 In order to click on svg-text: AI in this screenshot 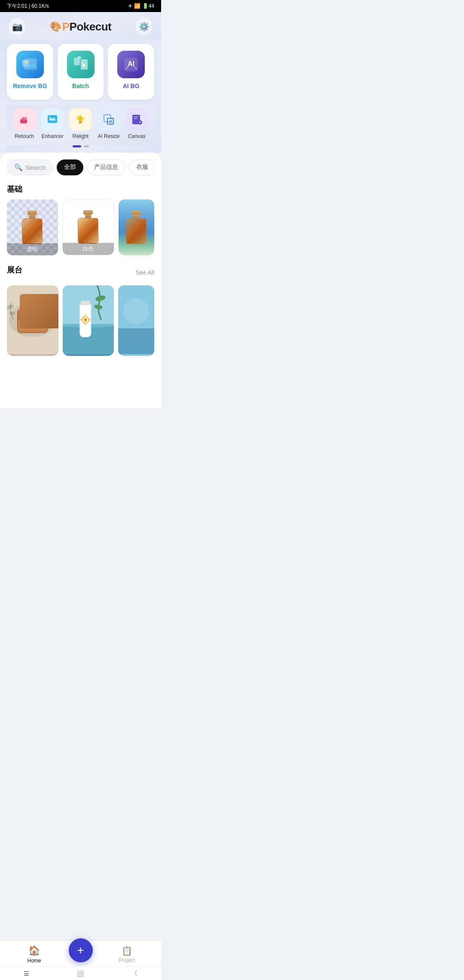, I will do `click(111, 122)`.